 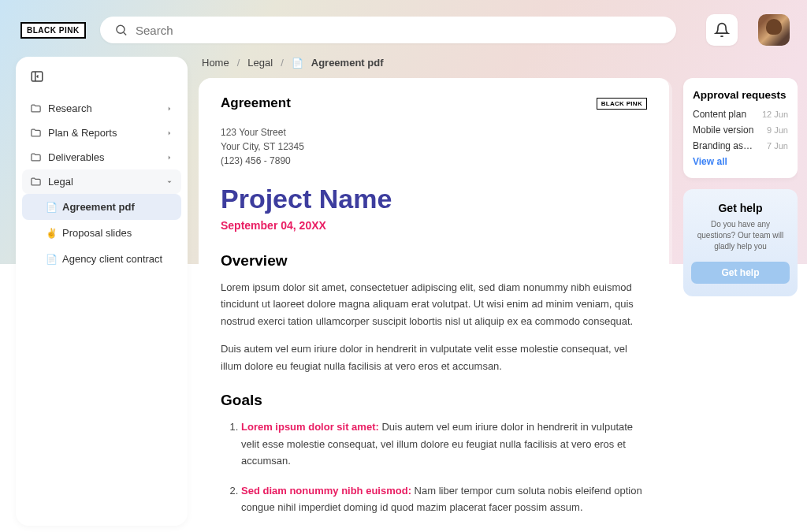 What do you see at coordinates (260, 63) in the screenshot?
I see `breadcrumb-legal: Legal` at bounding box center [260, 63].